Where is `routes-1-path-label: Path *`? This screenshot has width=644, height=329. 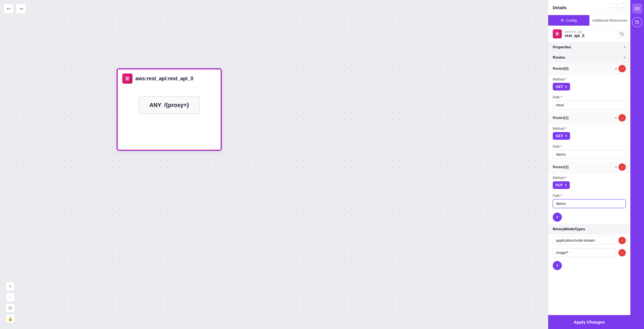
routes-1-path-label: Path * is located at coordinates (589, 147).